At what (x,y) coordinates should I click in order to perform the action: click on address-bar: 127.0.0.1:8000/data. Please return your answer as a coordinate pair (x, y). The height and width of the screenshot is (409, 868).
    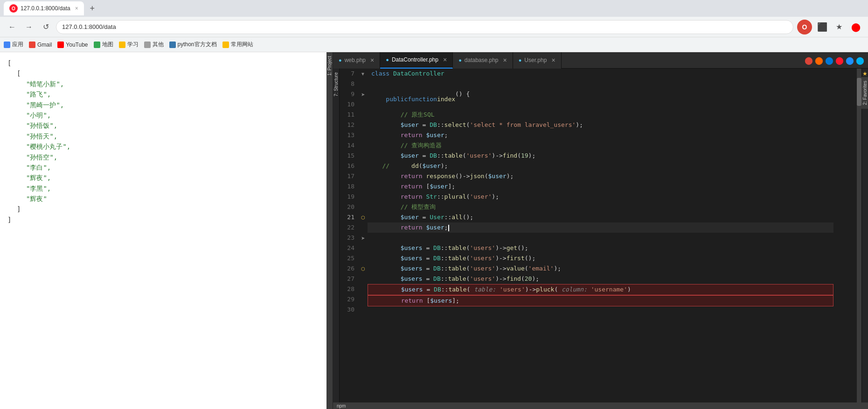
    Looking at the image, I should click on (424, 27).